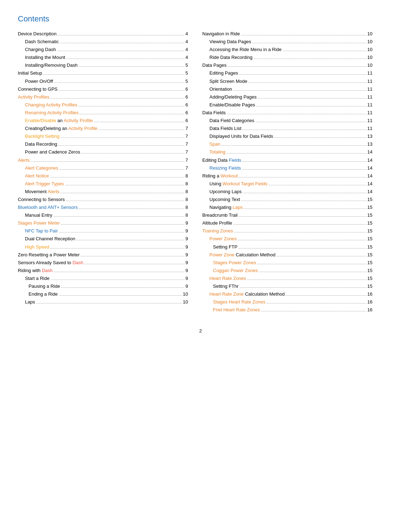 The width and height of the screenshot is (401, 532). What do you see at coordinates (103, 302) in the screenshot?
I see `toc-entry: Laps 10` at bounding box center [103, 302].